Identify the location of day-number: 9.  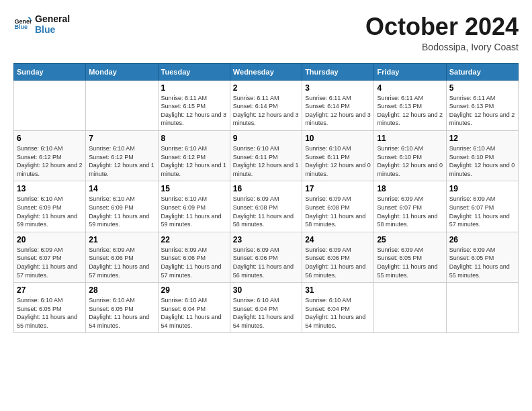
(266, 138).